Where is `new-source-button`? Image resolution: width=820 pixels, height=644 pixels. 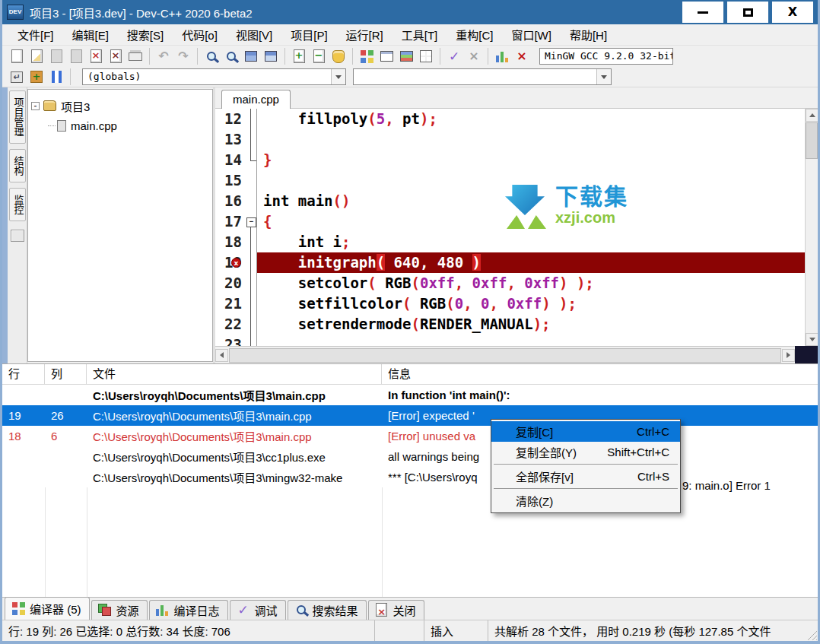 new-source-button is located at coordinates (17, 56).